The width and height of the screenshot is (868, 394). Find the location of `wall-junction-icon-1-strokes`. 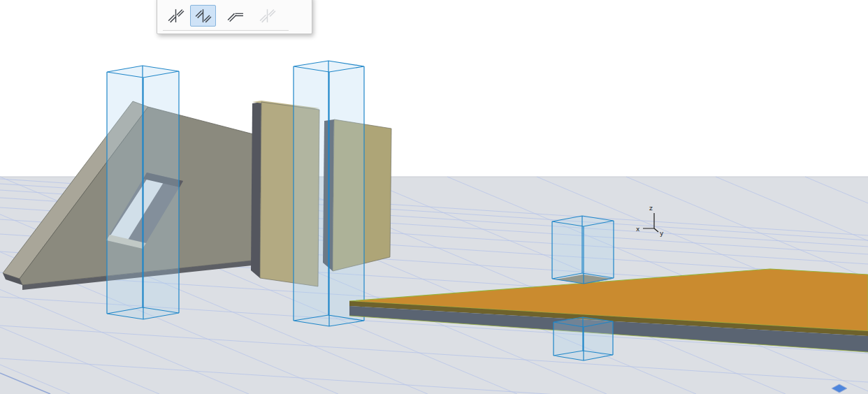

wall-junction-icon-1-strokes is located at coordinates (176, 15).